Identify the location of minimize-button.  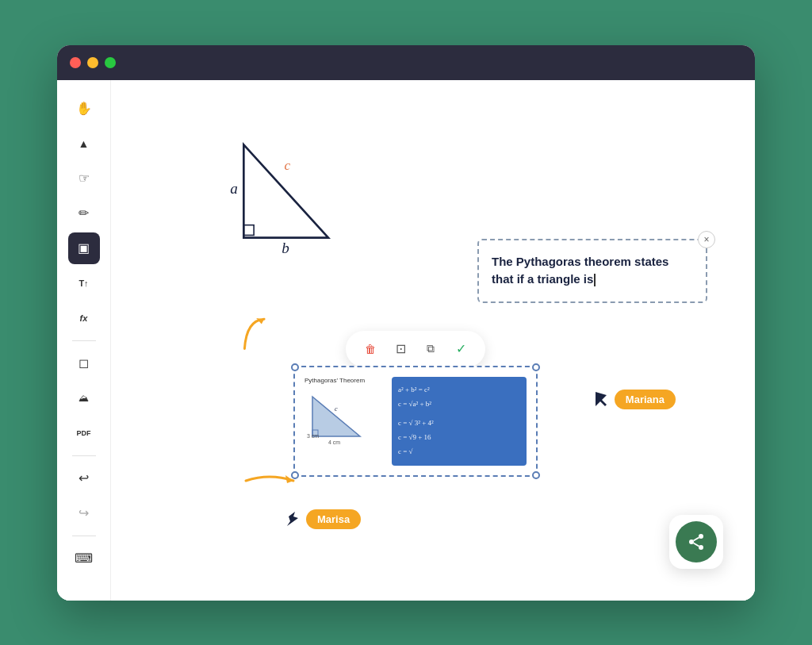
(93, 63).